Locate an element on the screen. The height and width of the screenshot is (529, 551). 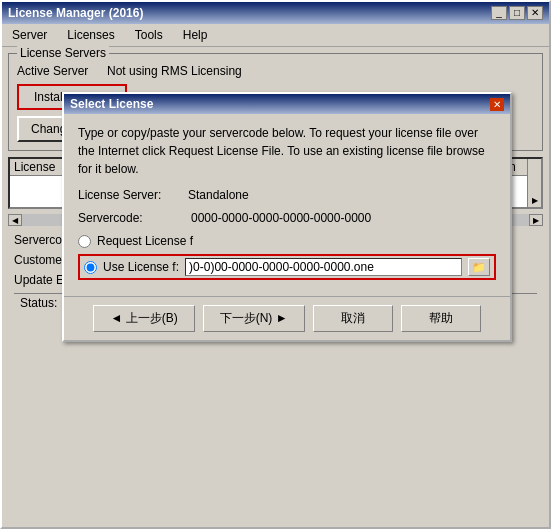
minimize-button: _ is located at coordinates (499, 13).